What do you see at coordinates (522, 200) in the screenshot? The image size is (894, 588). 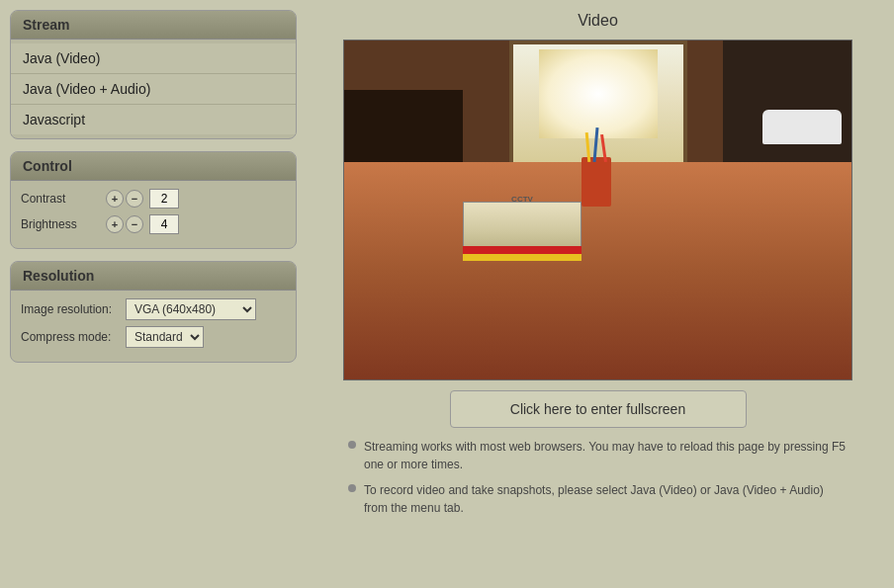 I see `scene-box-label: CCTV` at bounding box center [522, 200].